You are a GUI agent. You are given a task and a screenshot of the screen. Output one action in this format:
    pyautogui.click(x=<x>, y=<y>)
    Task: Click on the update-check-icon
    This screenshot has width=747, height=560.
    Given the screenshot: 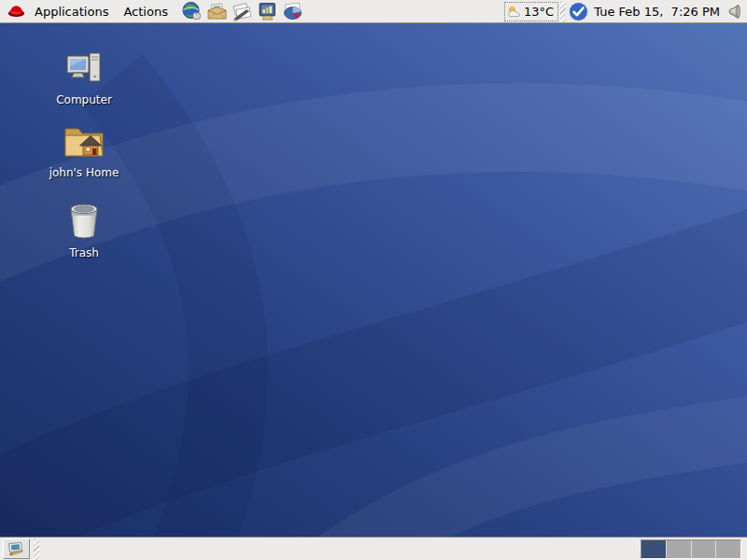 What is the action you would take?
    pyautogui.click(x=579, y=11)
    